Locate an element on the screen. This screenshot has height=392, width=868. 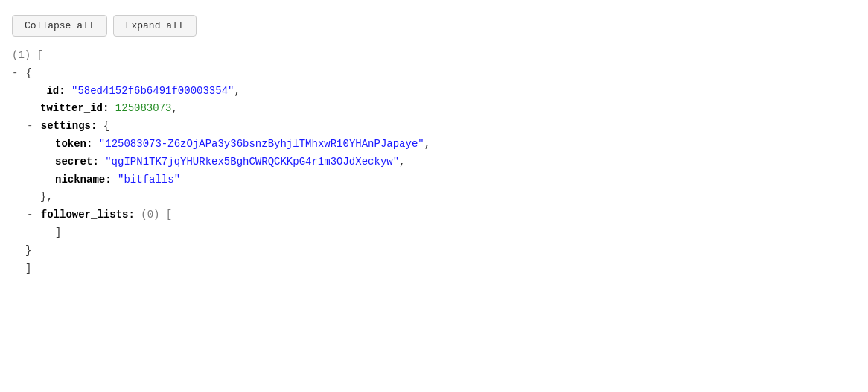
root-count: (1) [ is located at coordinates (28, 56).